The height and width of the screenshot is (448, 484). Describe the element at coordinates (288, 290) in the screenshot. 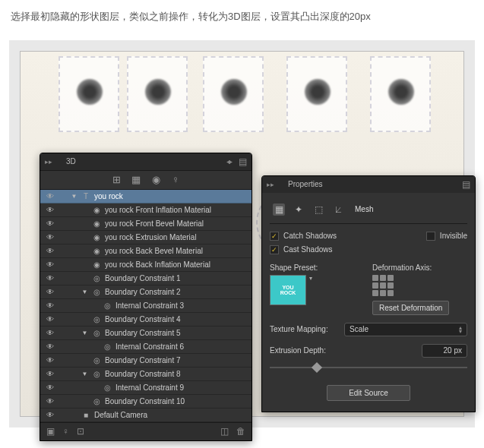

I see `shape-preset-thumb: YOUROCK` at that location.